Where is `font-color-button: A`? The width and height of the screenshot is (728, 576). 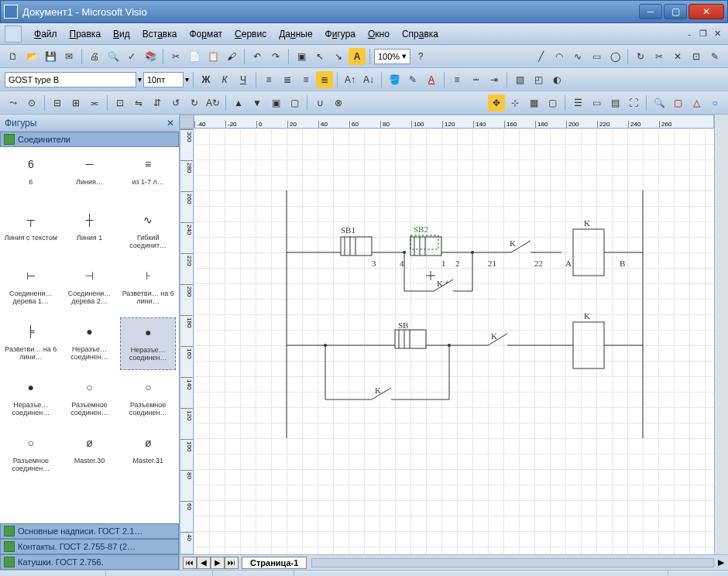
font-color-button: A is located at coordinates (431, 80).